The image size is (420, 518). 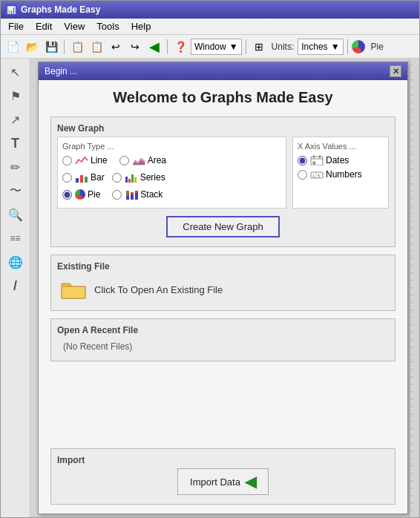 What do you see at coordinates (223, 330) in the screenshot?
I see `recent-file-label: Open A Recent File` at bounding box center [223, 330].